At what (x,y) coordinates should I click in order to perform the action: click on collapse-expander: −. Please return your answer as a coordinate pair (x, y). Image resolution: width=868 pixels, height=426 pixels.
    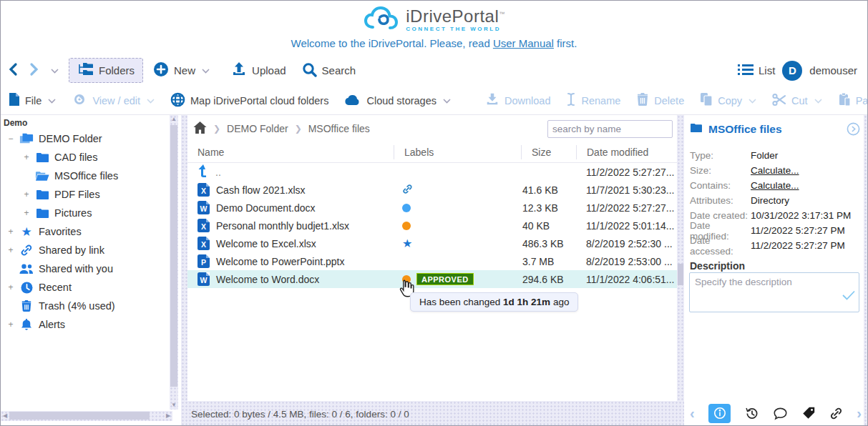
    Looking at the image, I should click on (11, 139).